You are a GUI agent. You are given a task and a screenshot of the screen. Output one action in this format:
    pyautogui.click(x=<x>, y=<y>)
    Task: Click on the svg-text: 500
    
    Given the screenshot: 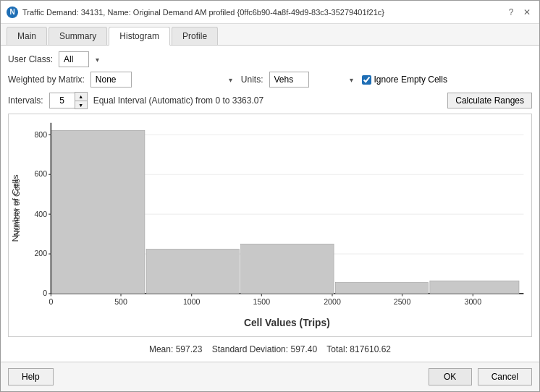 What is the action you would take?
    pyautogui.click(x=121, y=302)
    